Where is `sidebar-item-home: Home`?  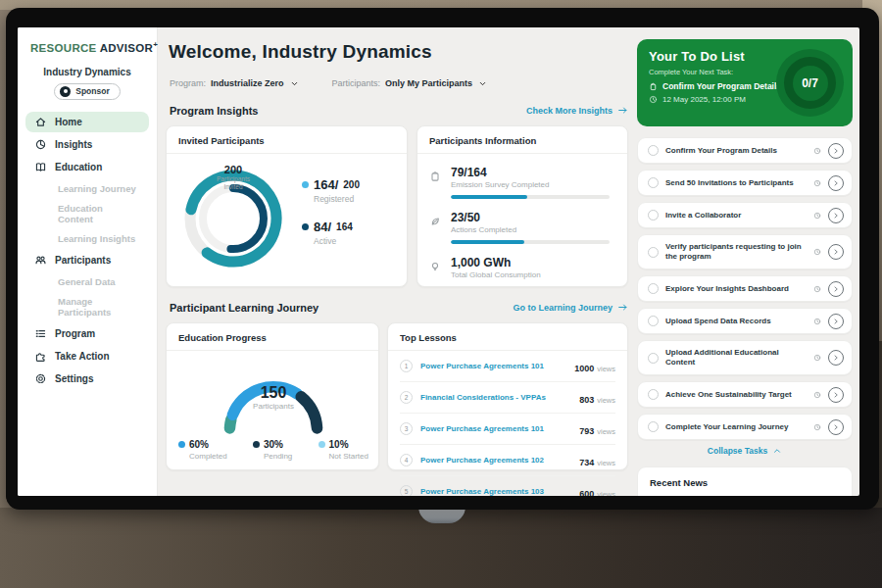 sidebar-item-home: Home is located at coordinates (87, 122).